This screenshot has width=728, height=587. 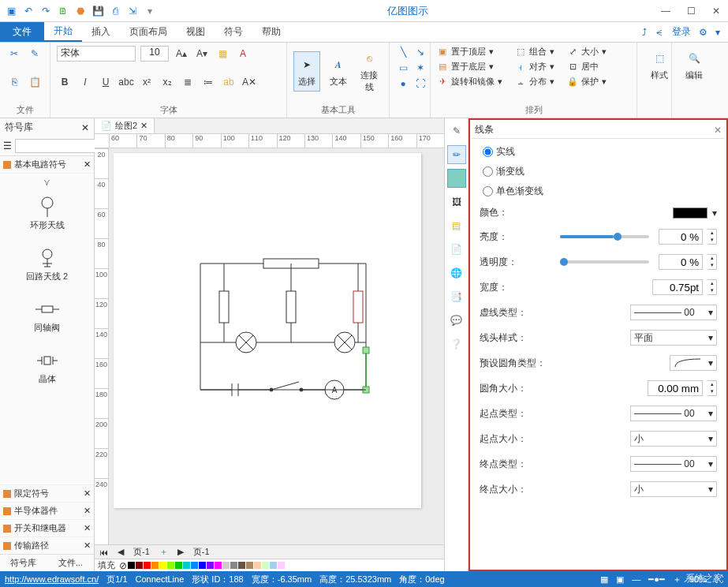 What do you see at coordinates (681, 237) in the screenshot?
I see `brightness-input` at bounding box center [681, 237].